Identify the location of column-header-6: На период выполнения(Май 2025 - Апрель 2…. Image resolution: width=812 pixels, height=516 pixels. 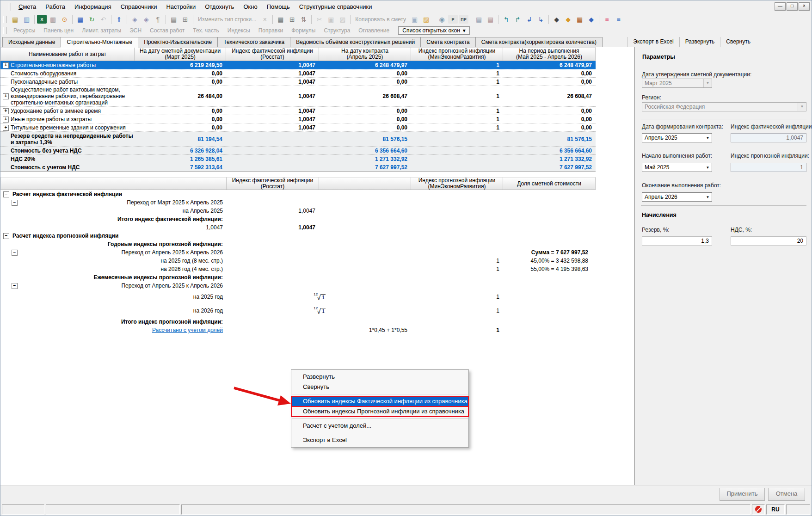
(549, 54).